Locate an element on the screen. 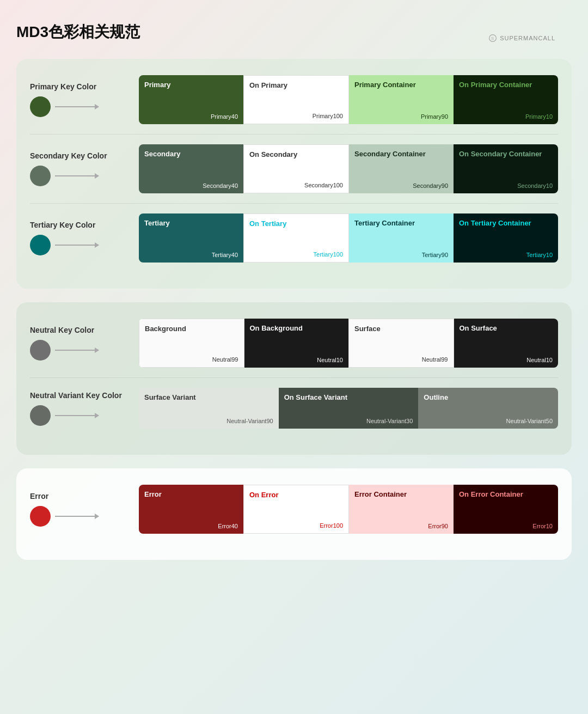 This screenshot has width=588, height=714. secondary-swatch-100: On Secondary Secondary100 is located at coordinates (296, 169).